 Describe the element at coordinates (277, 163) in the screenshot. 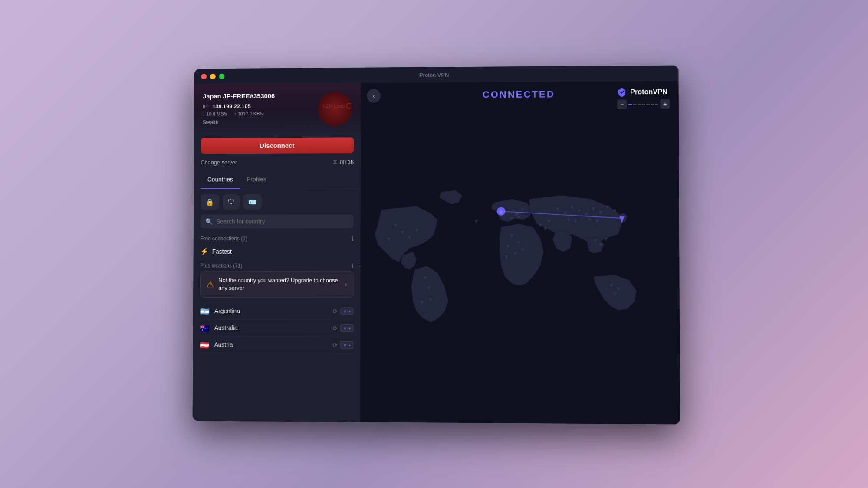

I see `change-server-row: Change server ⧖ 00:38` at that location.